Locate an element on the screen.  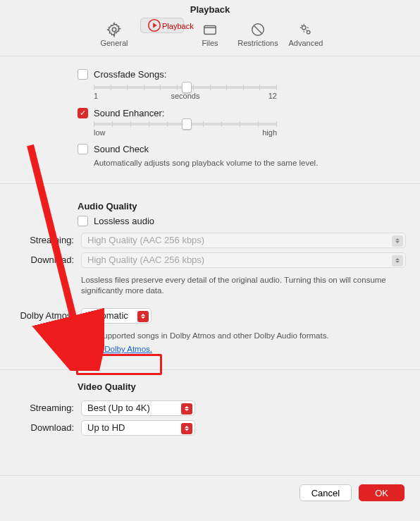
lossless-label: Lossless audio is located at coordinates (124, 221).